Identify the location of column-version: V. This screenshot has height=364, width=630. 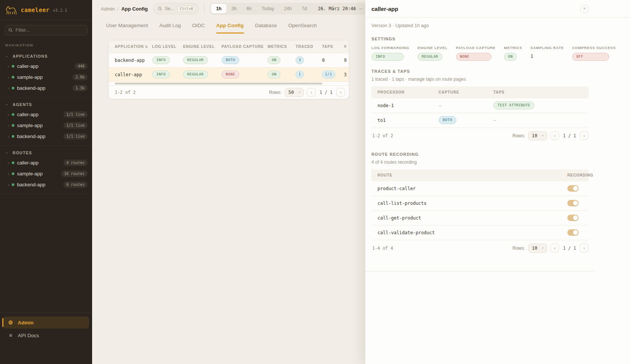
(347, 47).